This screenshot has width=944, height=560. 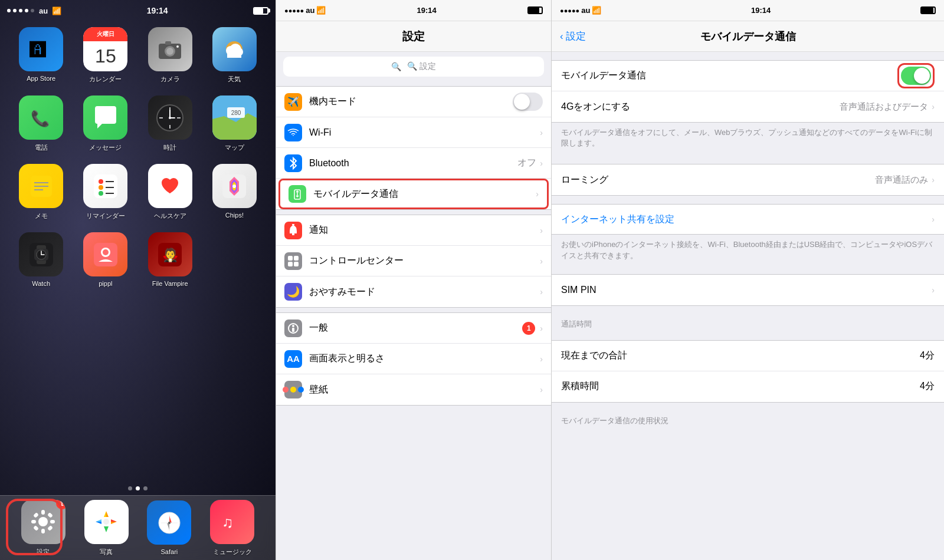 What do you see at coordinates (235, 192) in the screenshot?
I see `app-chips: Chips!` at bounding box center [235, 192].